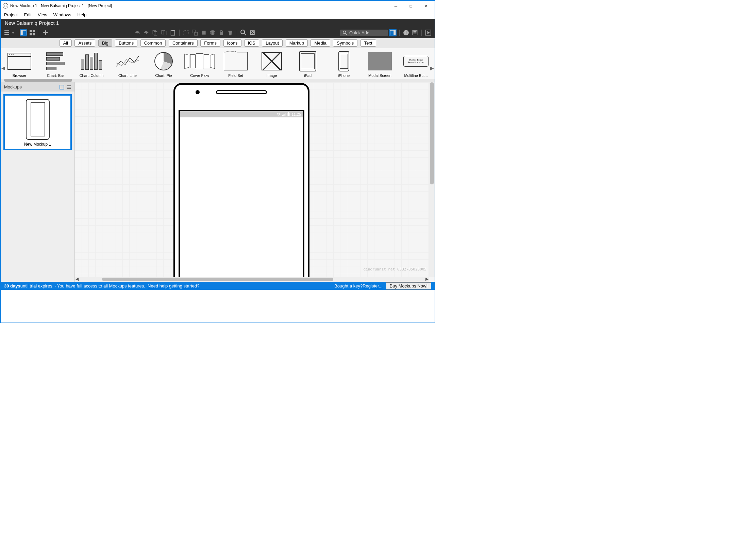  What do you see at coordinates (19, 64) in the screenshot?
I see `lib-browser: Browser` at bounding box center [19, 64].